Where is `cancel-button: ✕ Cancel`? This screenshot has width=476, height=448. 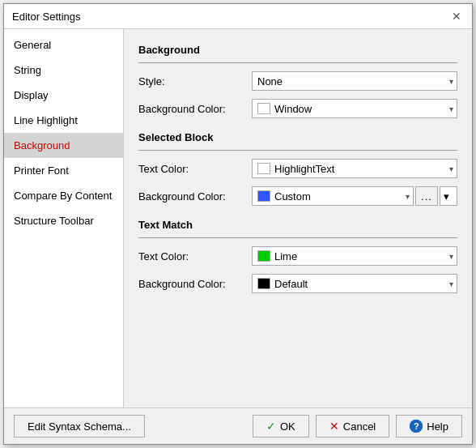 cancel-button: ✕ Cancel is located at coordinates (353, 426).